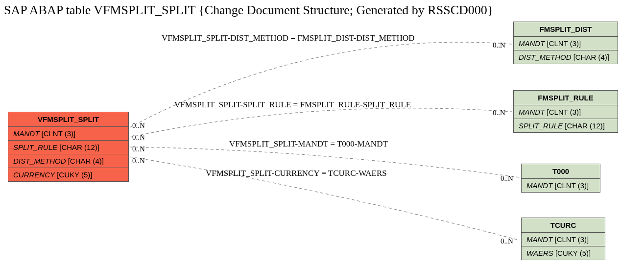 The width and height of the screenshot is (644, 269). I want to click on entity-header: FMSPLIT_DIST, so click(566, 29).